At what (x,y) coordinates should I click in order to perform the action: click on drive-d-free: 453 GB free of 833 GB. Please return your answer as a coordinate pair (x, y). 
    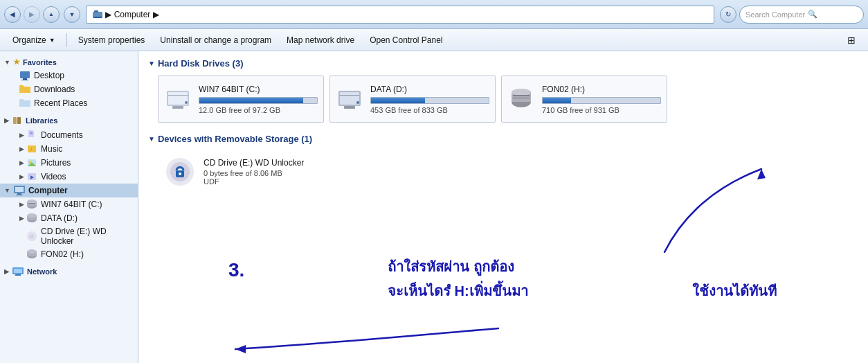
    Looking at the image, I should click on (430, 110).